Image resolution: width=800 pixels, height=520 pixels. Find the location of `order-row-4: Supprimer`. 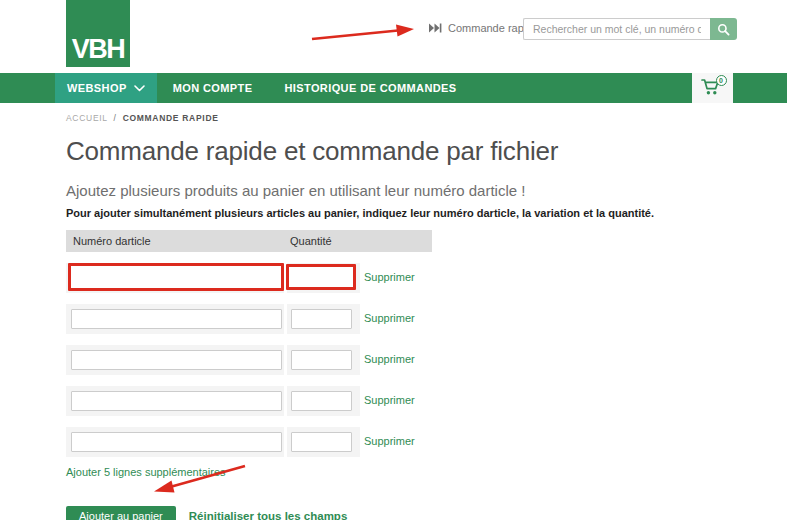

order-row-4: Supprimer is located at coordinates (249, 401).